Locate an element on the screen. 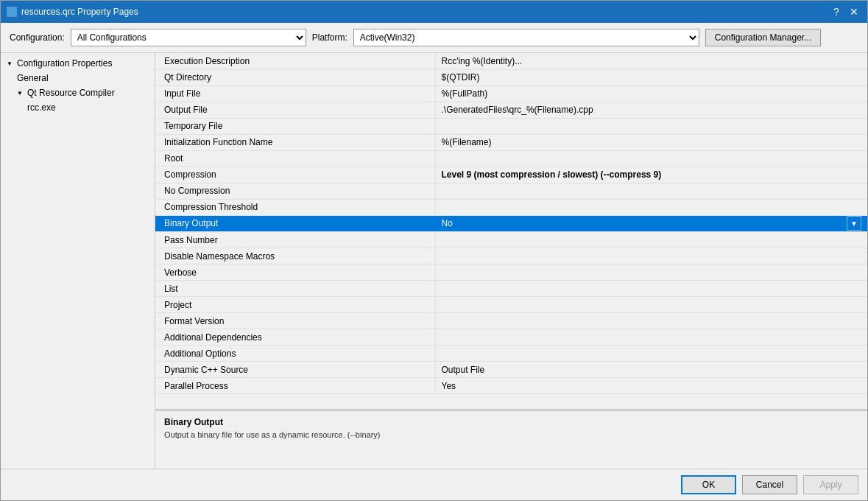 This screenshot has height=501, width=868. property-name: Dynamic C++ Source is located at coordinates (295, 370).